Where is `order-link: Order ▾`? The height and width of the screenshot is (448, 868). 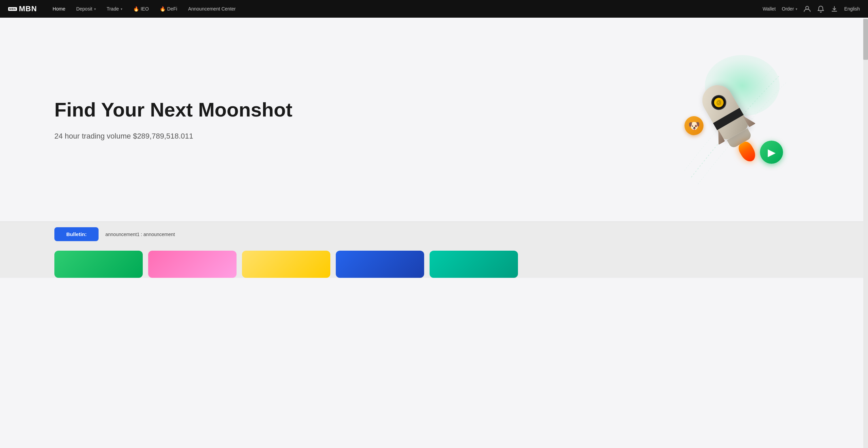
order-link: Order ▾ is located at coordinates (789, 9).